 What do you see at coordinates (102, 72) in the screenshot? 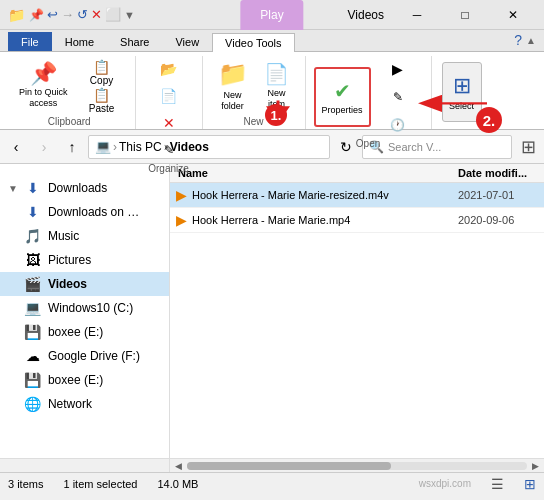
I see `copy-button: 📋 Copy` at bounding box center [102, 72].